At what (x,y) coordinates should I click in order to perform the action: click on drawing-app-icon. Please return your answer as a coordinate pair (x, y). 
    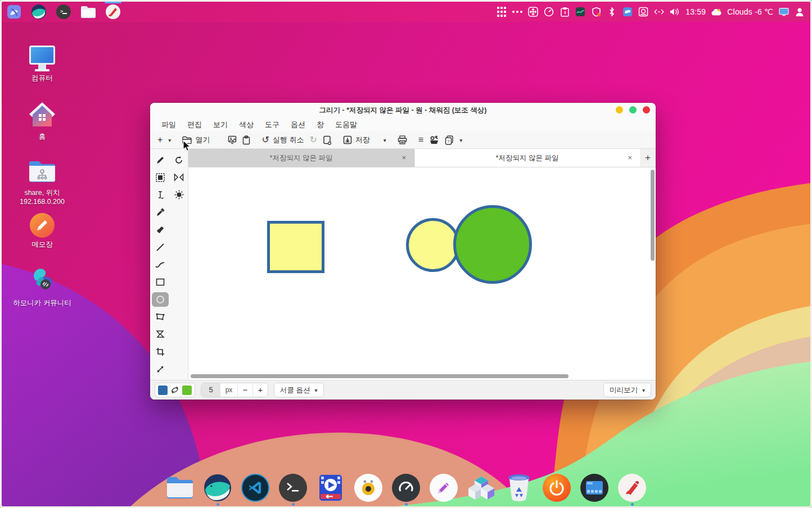
    Looking at the image, I should click on (113, 12).